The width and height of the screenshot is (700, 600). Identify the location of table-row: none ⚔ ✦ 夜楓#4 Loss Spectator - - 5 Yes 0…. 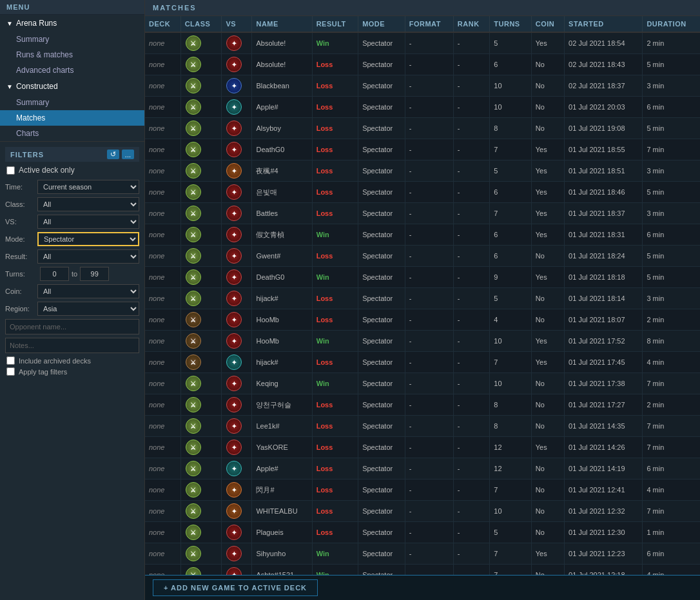
(423, 171).